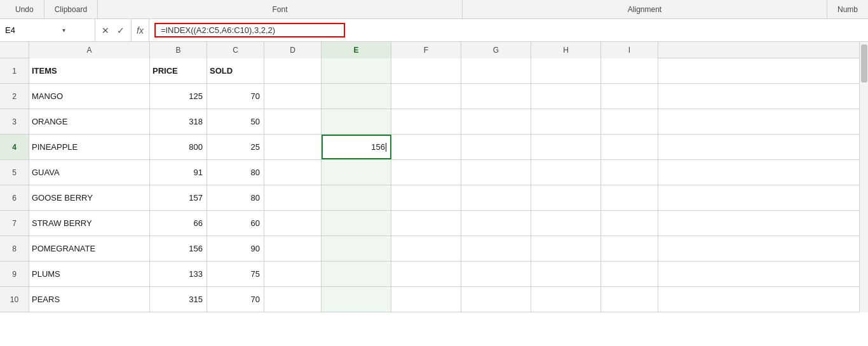 This screenshot has width=868, height=346. Describe the element at coordinates (630, 249) in the screenshot. I see `cell-i8` at that location.